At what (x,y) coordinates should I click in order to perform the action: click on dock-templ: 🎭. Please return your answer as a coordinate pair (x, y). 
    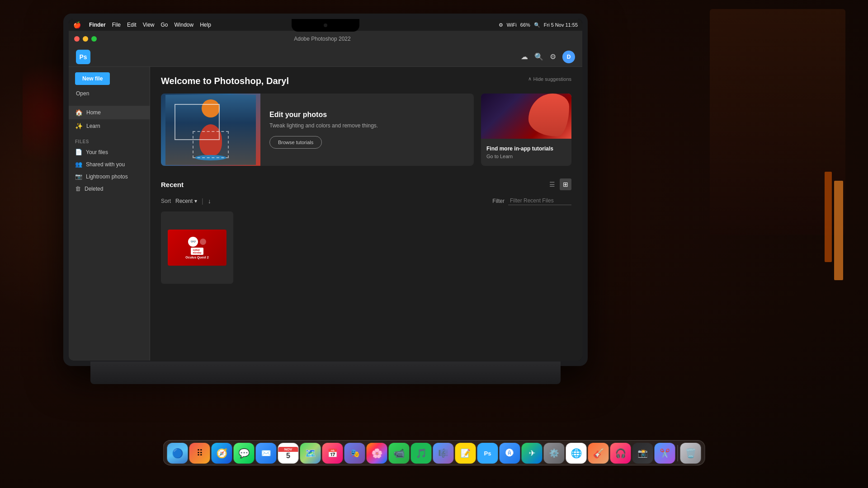
    Looking at the image, I should click on (355, 453).